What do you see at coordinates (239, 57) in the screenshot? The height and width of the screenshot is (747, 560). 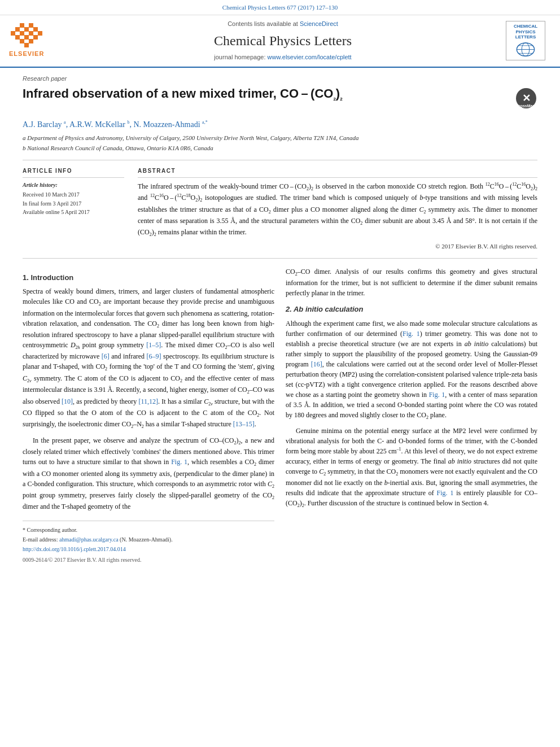 I see `homepage-label: journal homepage:` at bounding box center [239, 57].